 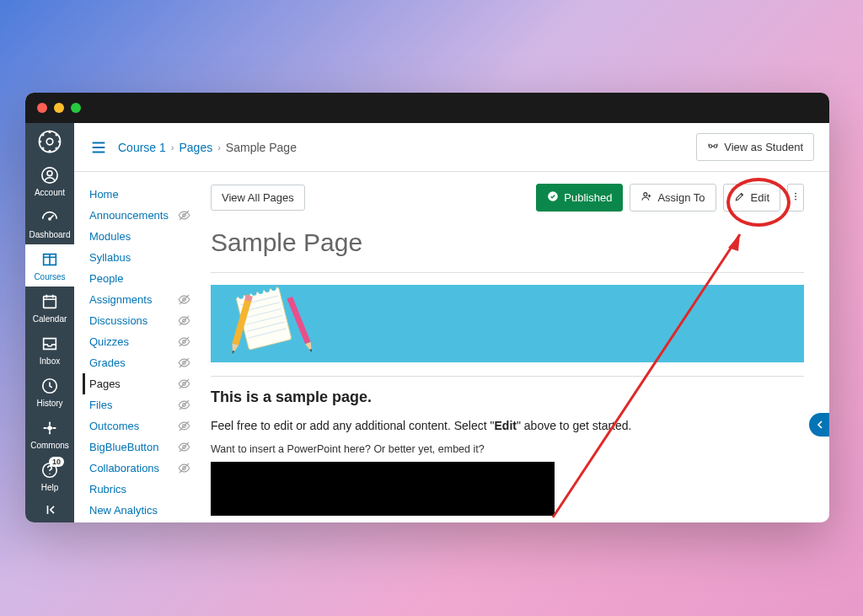 I want to click on course-nav-label: Outcomes, so click(x=115, y=426).